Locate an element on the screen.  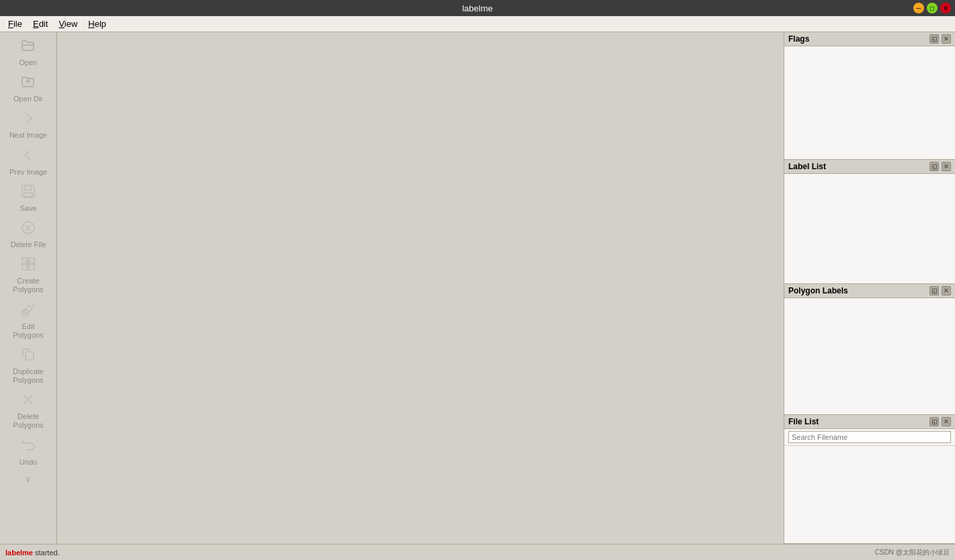
polygon-labels-panel-controls: ◱ ✕ is located at coordinates (940, 291).